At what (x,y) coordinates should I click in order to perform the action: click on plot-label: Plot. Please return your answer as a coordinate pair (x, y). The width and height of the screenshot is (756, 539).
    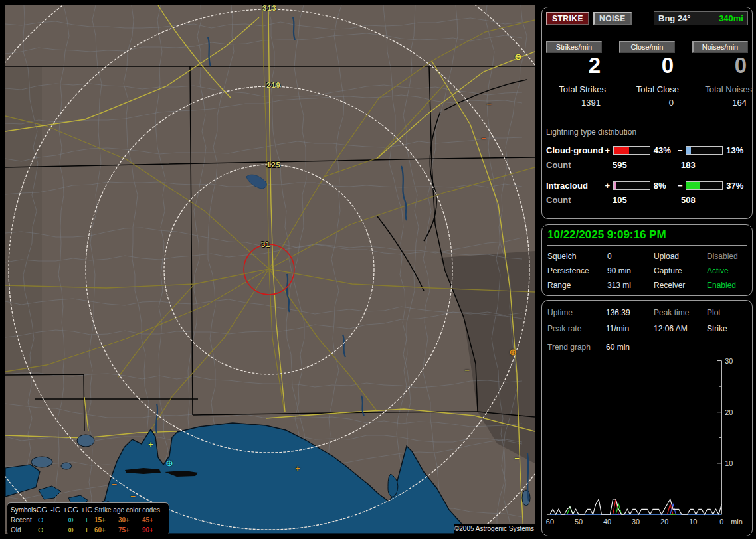
    Looking at the image, I should click on (727, 313).